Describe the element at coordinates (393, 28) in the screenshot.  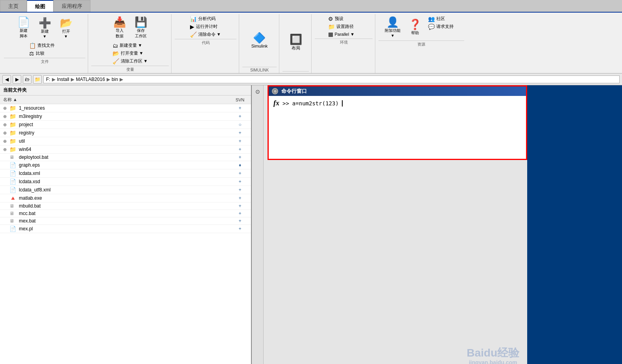
I see `addons-button: 👤 附加功能▼` at that location.